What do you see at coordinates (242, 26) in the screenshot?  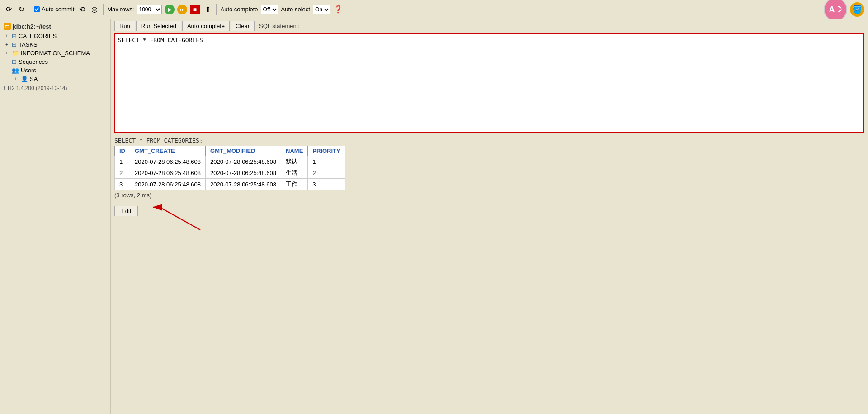 I see `clear-button: Clear` at bounding box center [242, 26].